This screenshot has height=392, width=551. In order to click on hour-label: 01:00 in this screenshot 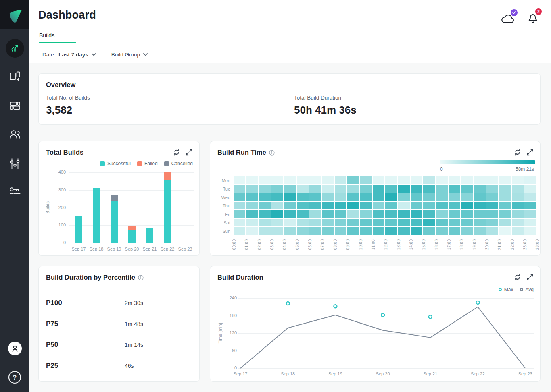, I will do `click(247, 245)`.